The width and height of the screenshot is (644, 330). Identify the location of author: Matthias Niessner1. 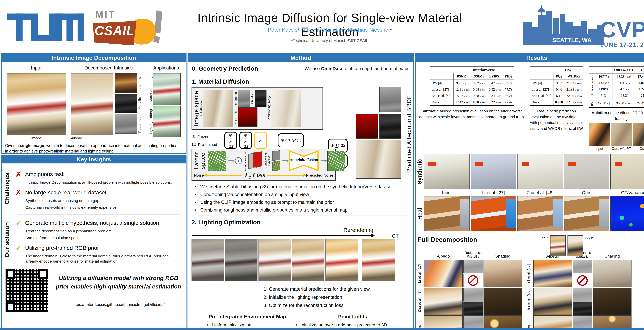
(370, 30).